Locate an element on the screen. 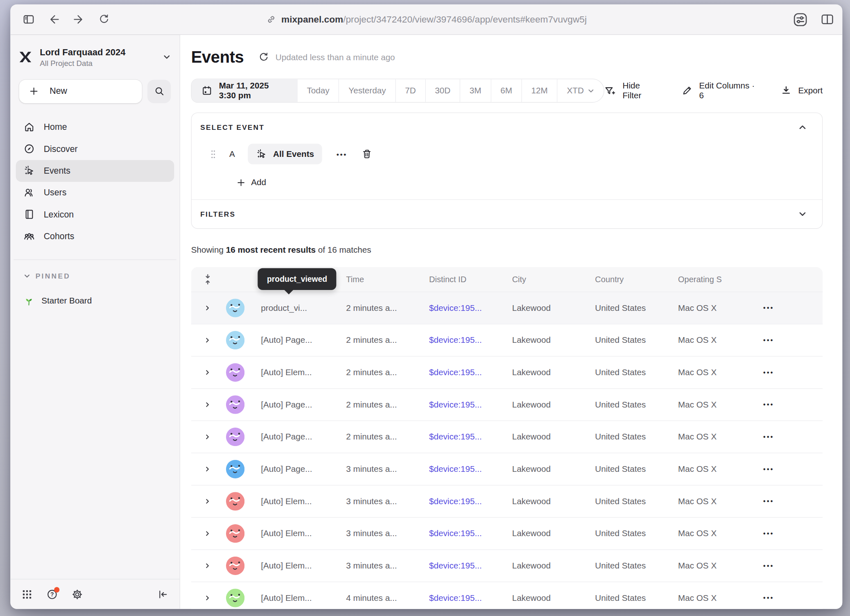 This screenshot has width=850, height=616. chevron-down-icon is located at coordinates (803, 214).